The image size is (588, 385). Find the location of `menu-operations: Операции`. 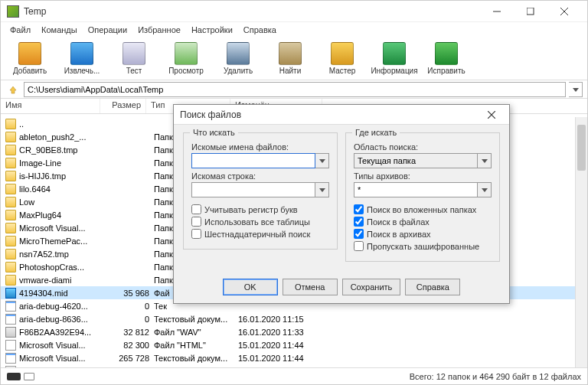

menu-operations: Операции is located at coordinates (107, 30).